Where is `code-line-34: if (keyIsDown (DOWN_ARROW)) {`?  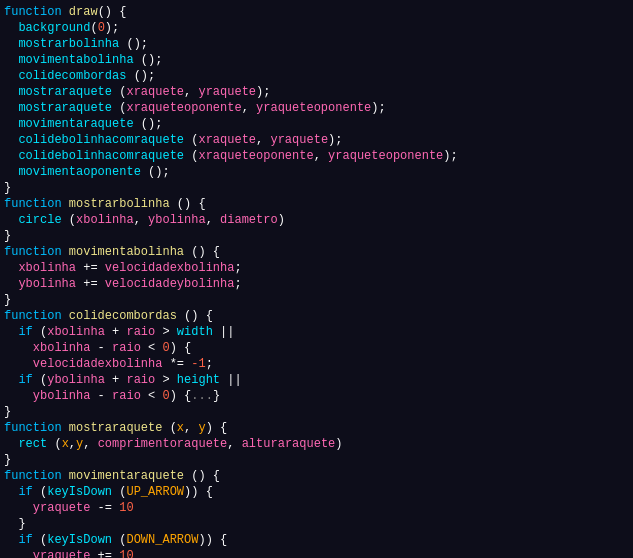 code-line-34: if (keyIsDown (DOWN_ARROW)) { is located at coordinates (316, 540).